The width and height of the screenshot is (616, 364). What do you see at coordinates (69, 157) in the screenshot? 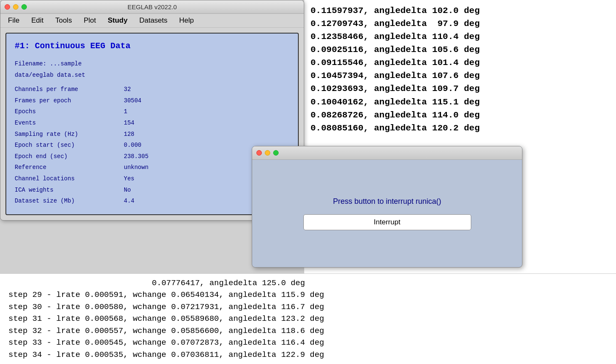
I see `eeg-row-label: Epoch end (sec)` at bounding box center [69, 157].